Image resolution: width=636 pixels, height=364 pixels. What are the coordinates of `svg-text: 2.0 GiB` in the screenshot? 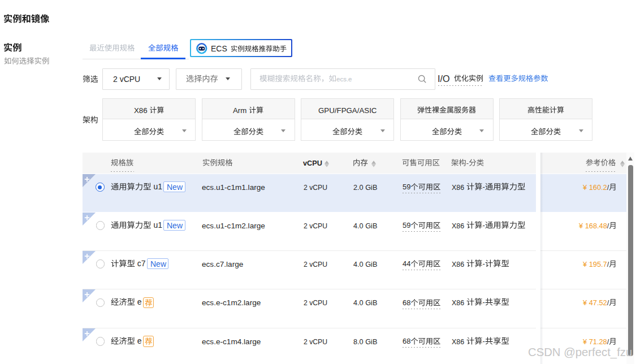 It's located at (365, 188).